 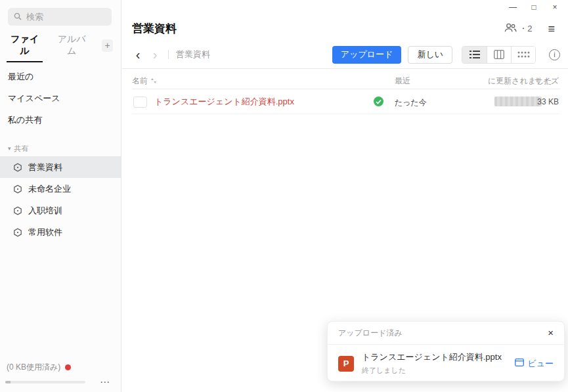 I want to click on storage-progress-bar, so click(x=45, y=382).